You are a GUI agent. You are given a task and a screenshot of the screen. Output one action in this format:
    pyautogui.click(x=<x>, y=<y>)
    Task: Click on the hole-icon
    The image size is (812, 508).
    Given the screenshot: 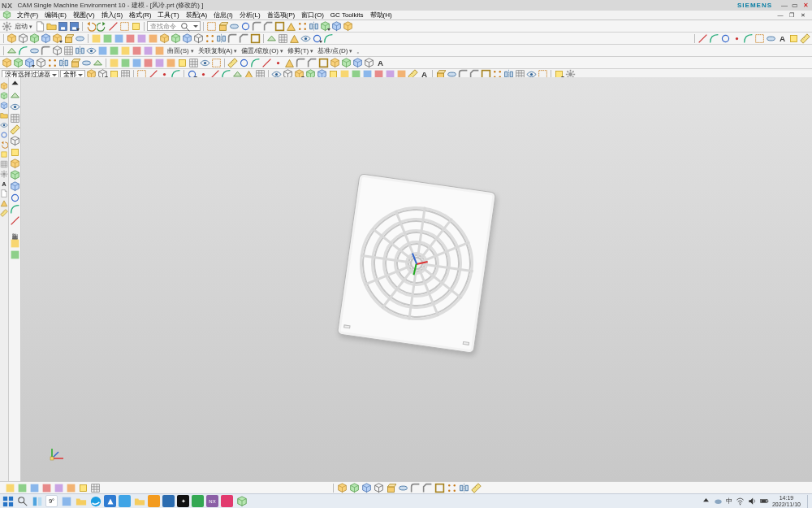 What is the action you would take?
    pyautogui.click(x=245, y=26)
    